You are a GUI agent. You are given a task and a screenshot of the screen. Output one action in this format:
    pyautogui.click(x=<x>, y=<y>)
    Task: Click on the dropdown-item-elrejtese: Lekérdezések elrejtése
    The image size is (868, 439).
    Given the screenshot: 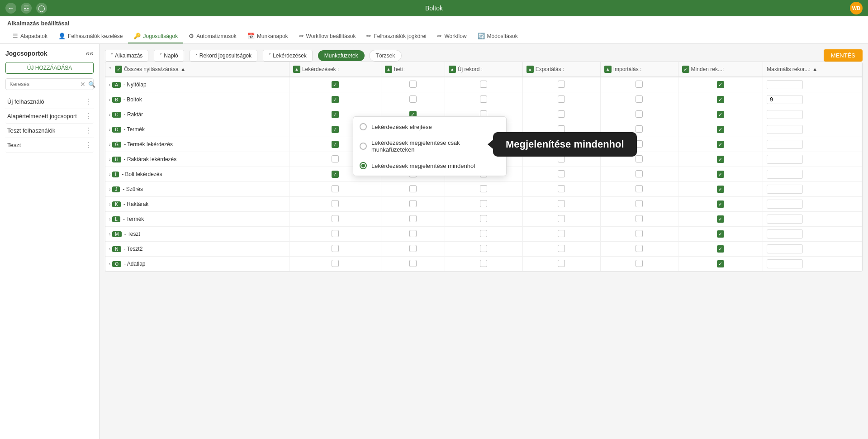 What is the action you would take?
    pyautogui.click(x=430, y=127)
    